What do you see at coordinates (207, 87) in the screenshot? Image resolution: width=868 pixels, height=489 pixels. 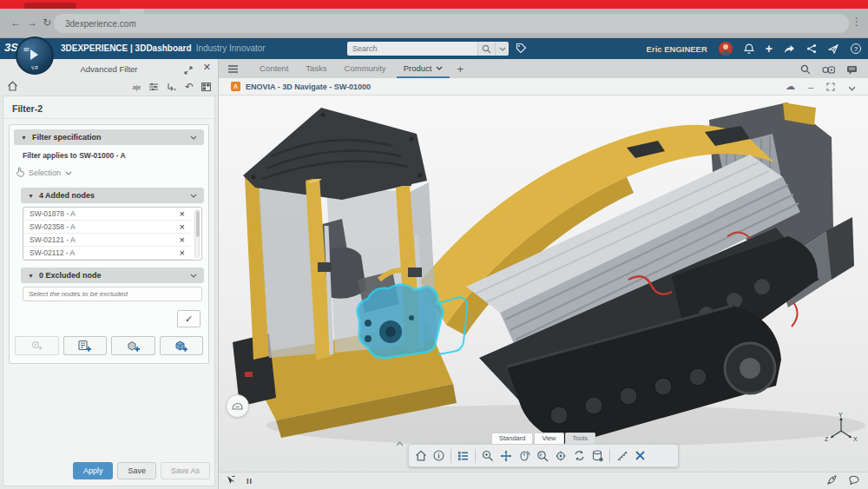 I see `panel-layout-icon` at bounding box center [207, 87].